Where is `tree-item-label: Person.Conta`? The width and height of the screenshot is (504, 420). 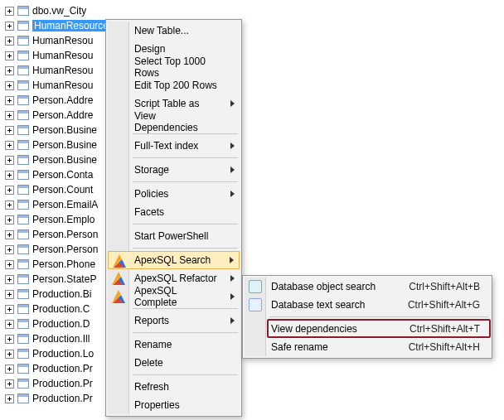 tree-item-label: Person.Conta is located at coordinates (63, 175).